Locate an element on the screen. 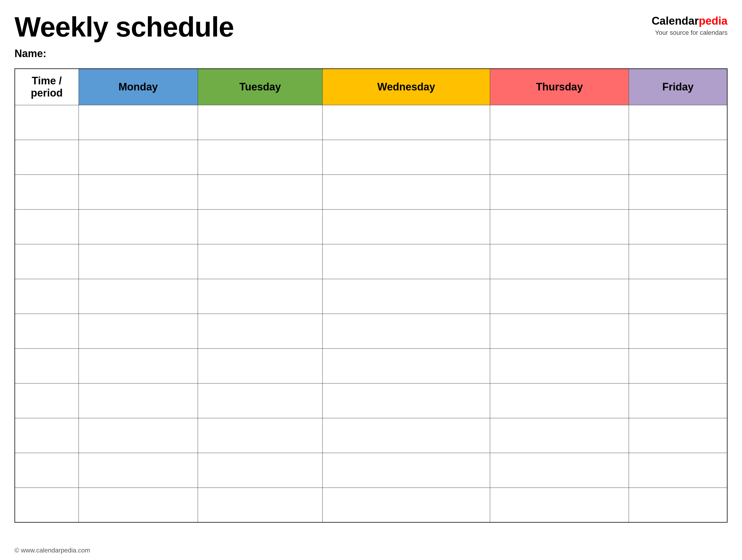  col-header-time: Time / period is located at coordinates (47, 87).